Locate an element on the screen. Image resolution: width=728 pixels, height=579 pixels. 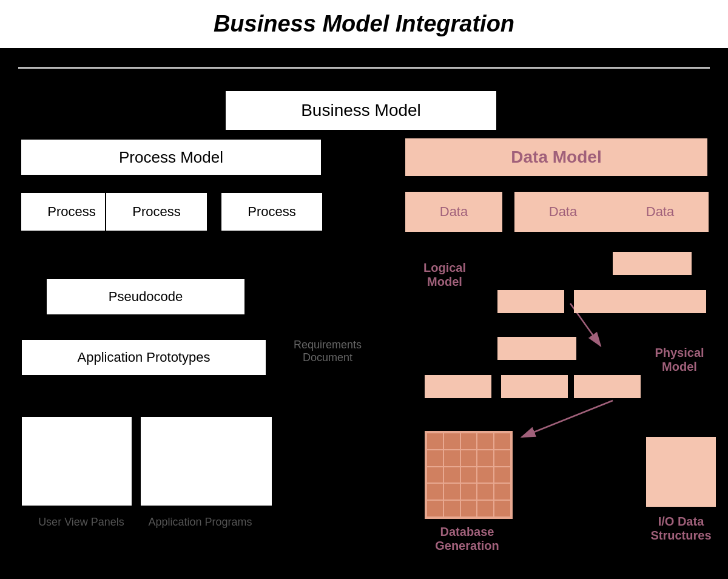
user-view-panels-box is located at coordinates (76, 461).